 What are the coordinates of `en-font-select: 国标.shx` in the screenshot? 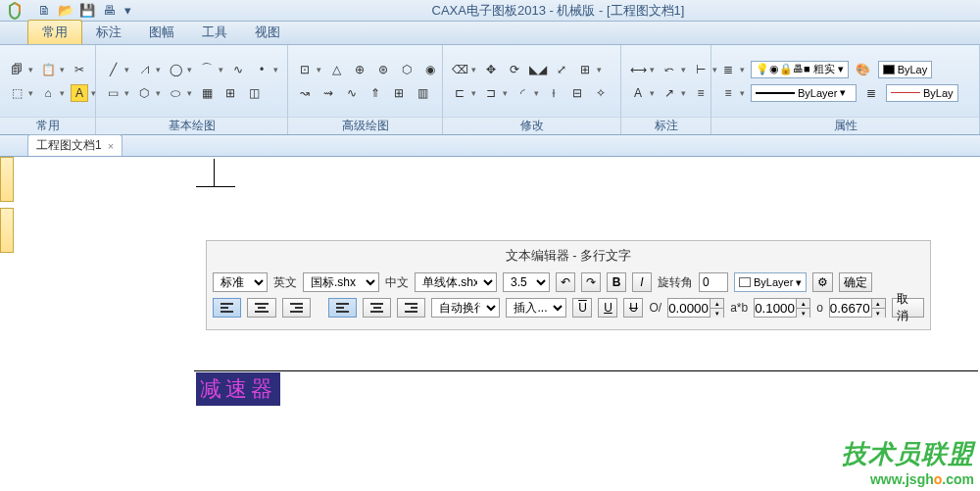 It's located at (341, 282).